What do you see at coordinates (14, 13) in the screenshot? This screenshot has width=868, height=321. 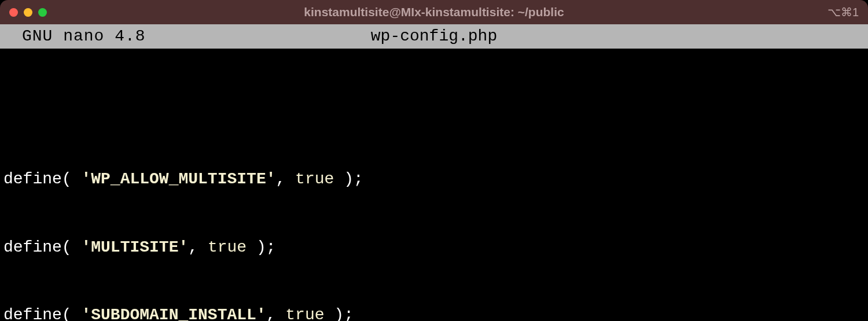 I see `close-window-button` at bounding box center [14, 13].